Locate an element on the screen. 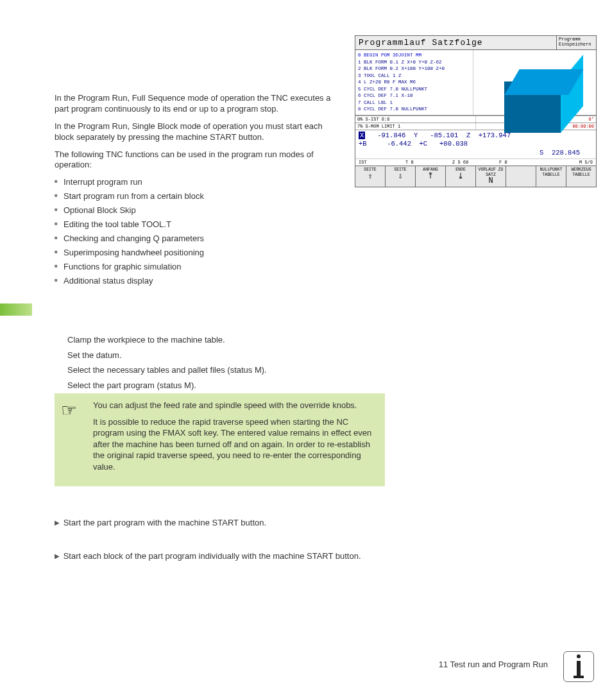  softkey: VORLAUF ZU SATZN is located at coordinates (490, 176).